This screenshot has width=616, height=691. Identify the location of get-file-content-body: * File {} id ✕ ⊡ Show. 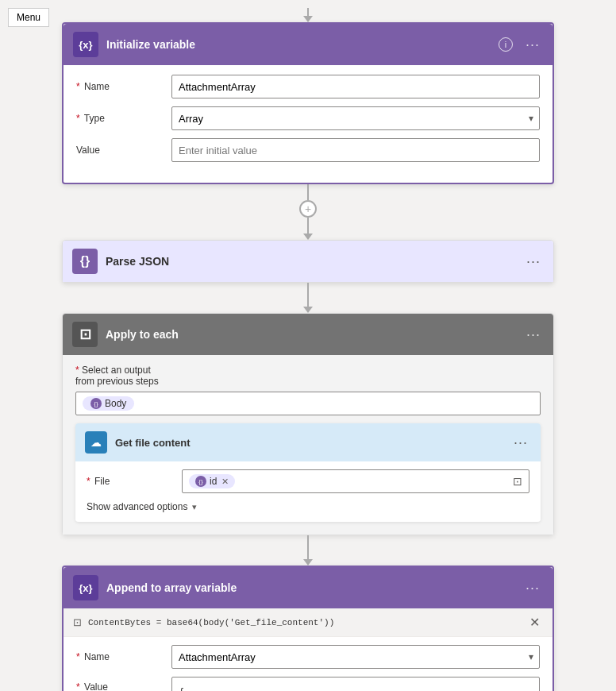
(308, 492).